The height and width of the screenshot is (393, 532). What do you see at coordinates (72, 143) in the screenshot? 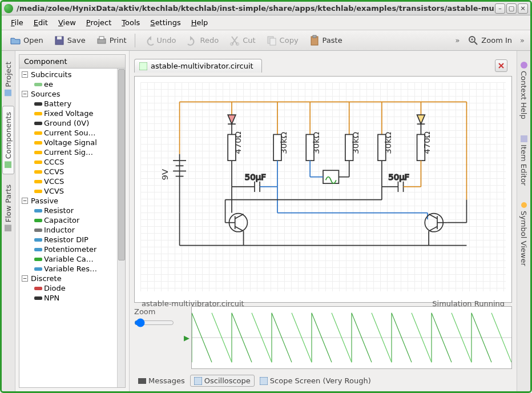
I see `tree-item: Voltage Signal` at bounding box center [72, 143].